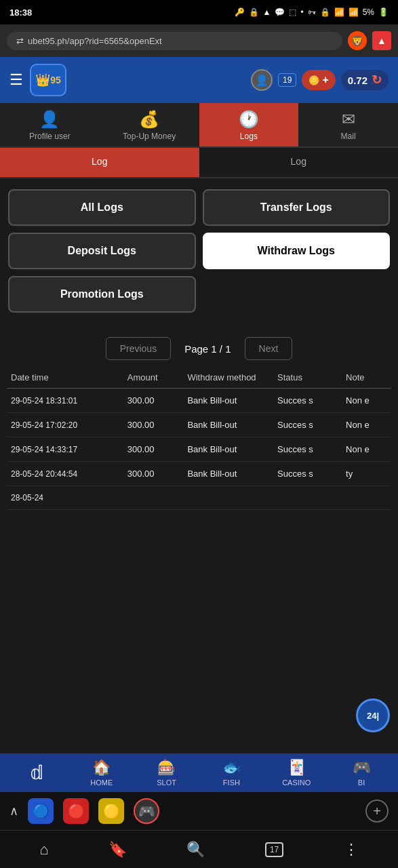 Image resolution: width=398 pixels, height=868 pixels. I want to click on menu-icon: ☰, so click(16, 80).